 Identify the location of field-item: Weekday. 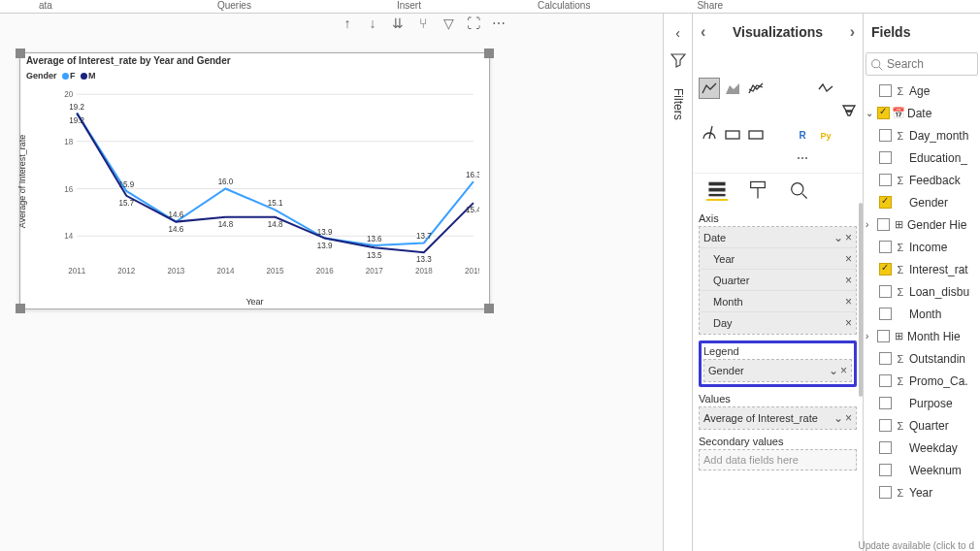
(922, 448).